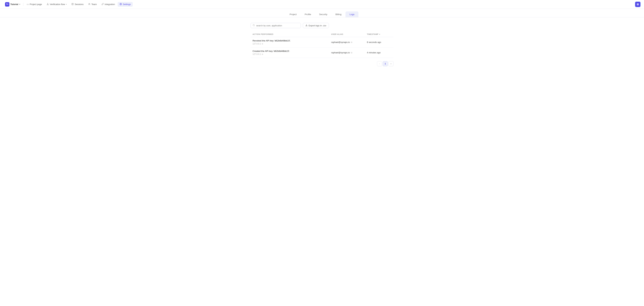 The height and width of the screenshot is (306, 644). What do you see at coordinates (323, 14) in the screenshot?
I see `tab-security: Security` at bounding box center [323, 14].